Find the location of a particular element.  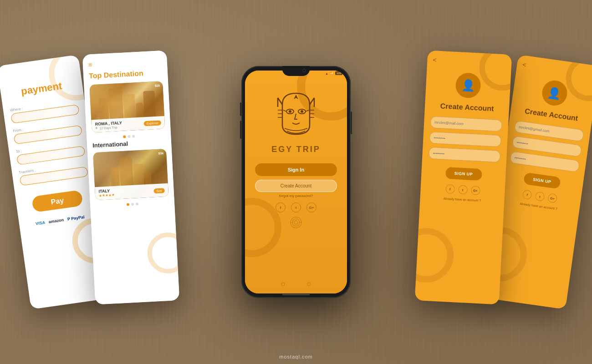

tw-icon-2: t is located at coordinates (540, 197).